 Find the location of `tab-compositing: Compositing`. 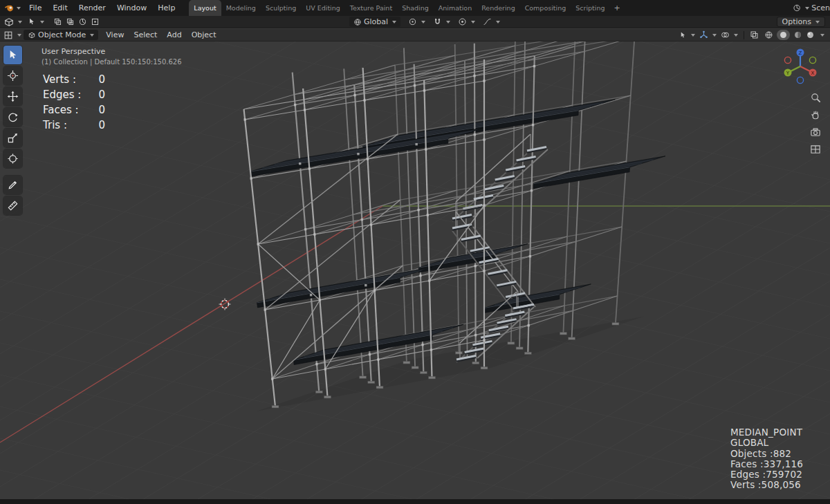

tab-compositing: Compositing is located at coordinates (546, 8).